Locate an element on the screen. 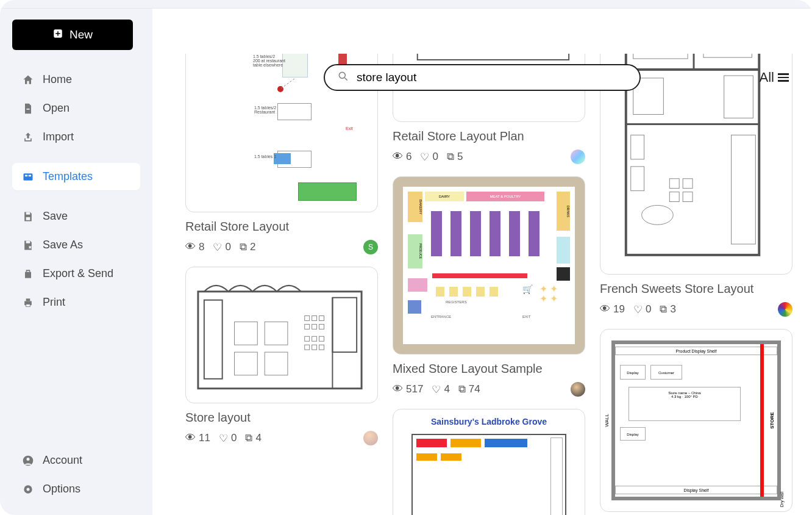 The width and height of the screenshot is (812, 515). template-meta: 👁11 ♡0 ⧉4 is located at coordinates (282, 438).